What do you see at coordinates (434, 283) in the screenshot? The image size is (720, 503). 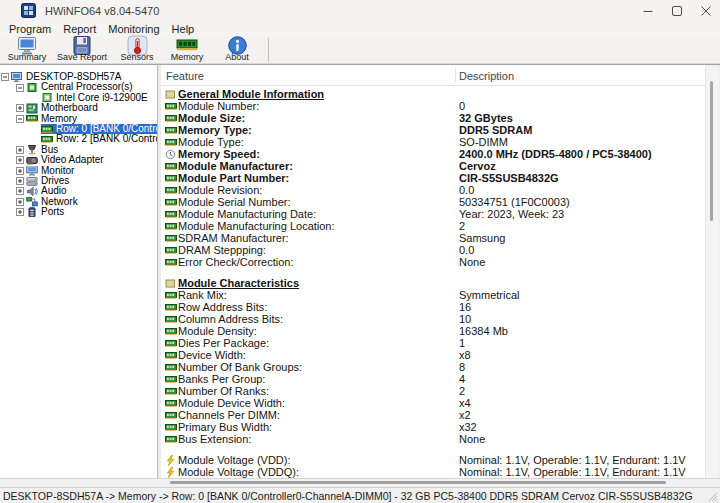 I see `list-section-module-characteristics: Module Characteristics` at bounding box center [434, 283].